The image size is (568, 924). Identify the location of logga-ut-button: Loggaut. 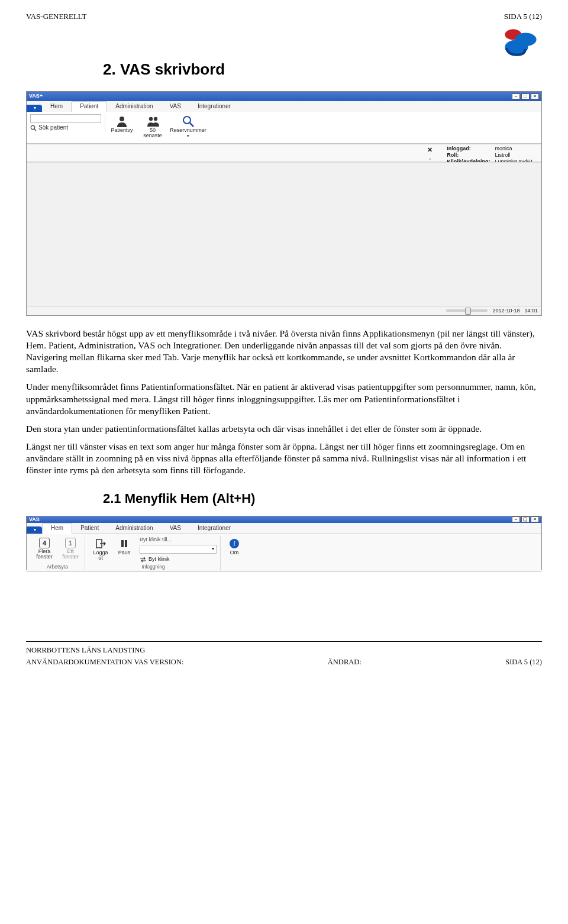
(101, 549).